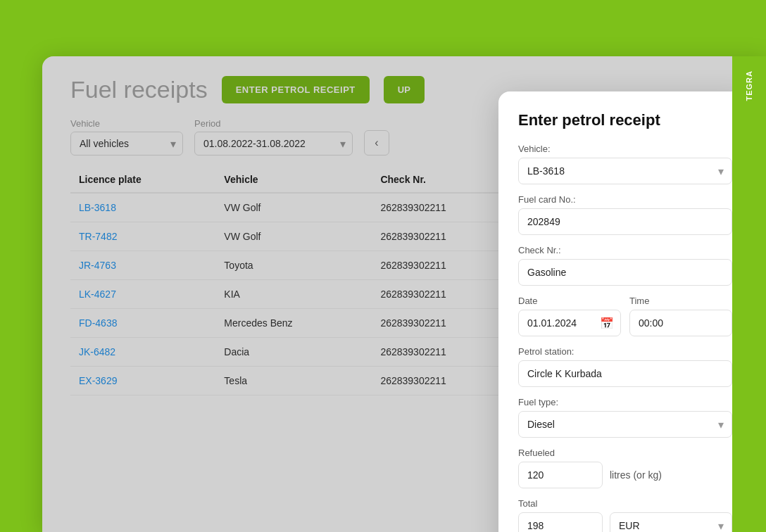 This screenshot has width=766, height=532. What do you see at coordinates (570, 316) in the screenshot?
I see `date-form-group: Date 📅` at bounding box center [570, 316].